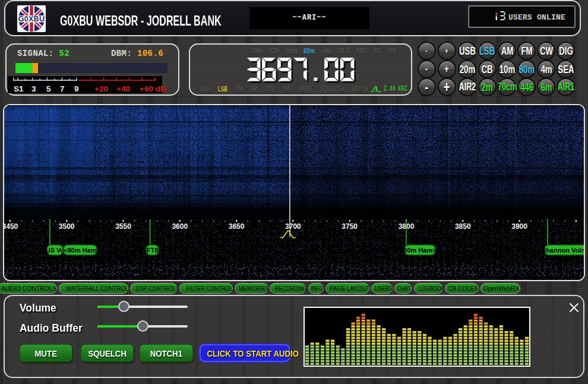 Image resolution: width=588 pixels, height=384 pixels. I want to click on svg-text: 3650, so click(236, 226).